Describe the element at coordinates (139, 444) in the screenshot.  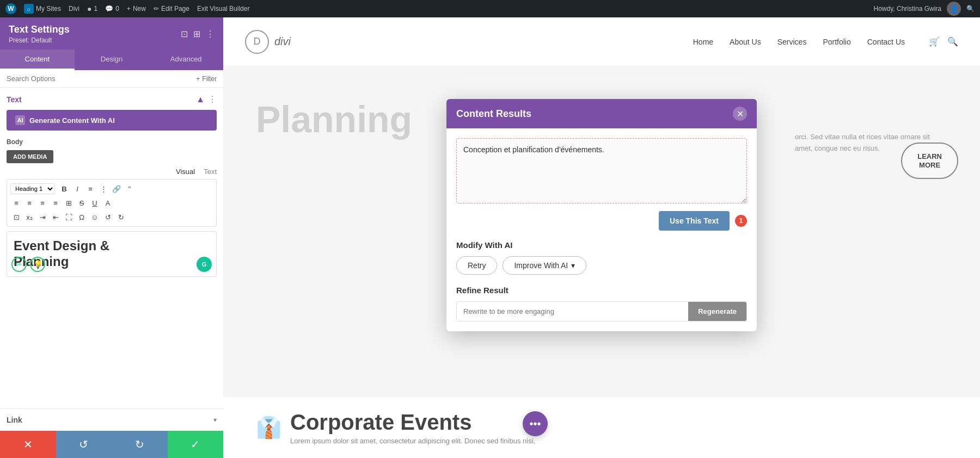
I see `redo-button: ↻` at that location.